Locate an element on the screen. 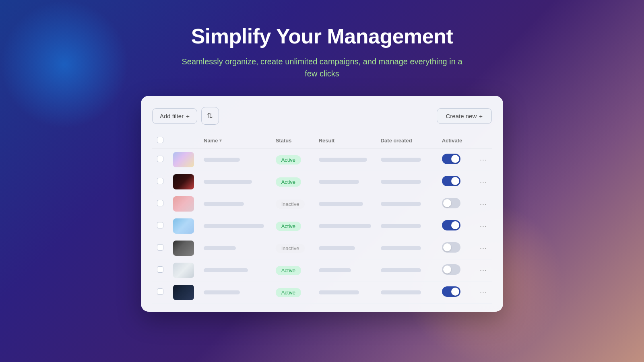 This screenshot has height=362, width=644. row-status-cell: Inactive is located at coordinates (292, 204).